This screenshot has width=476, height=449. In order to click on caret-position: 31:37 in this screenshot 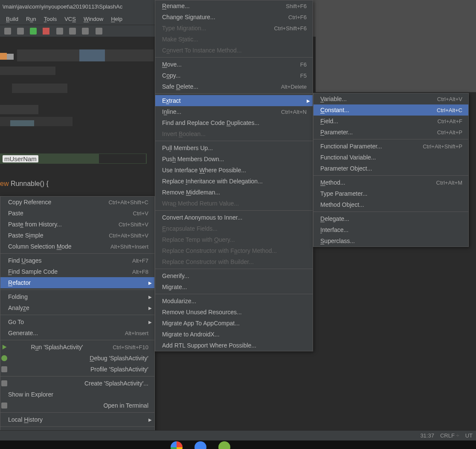, I will do `click(427, 436)`.